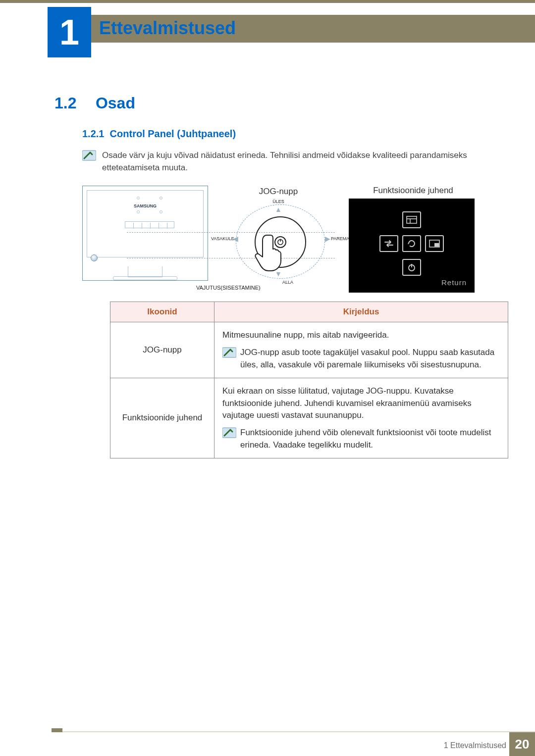  Describe the element at coordinates (57, 730) in the screenshot. I see `footer-accent` at that location.